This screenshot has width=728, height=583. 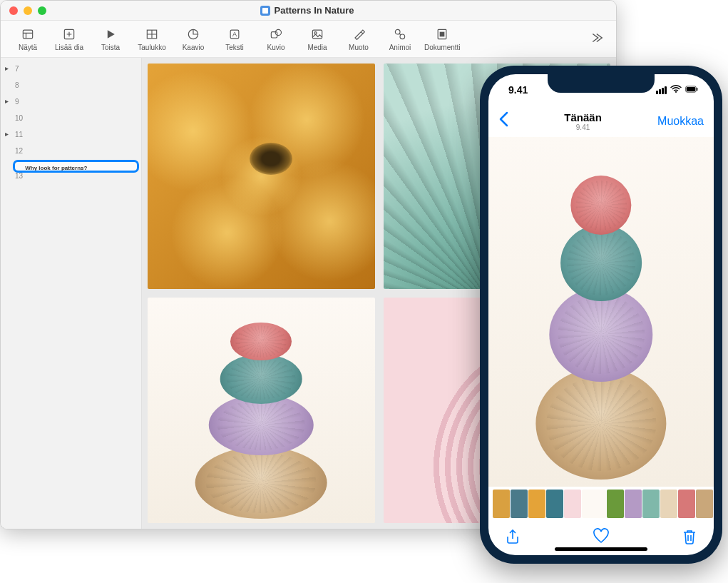 What do you see at coordinates (28, 11) in the screenshot?
I see `minimize-window-button` at bounding box center [28, 11].